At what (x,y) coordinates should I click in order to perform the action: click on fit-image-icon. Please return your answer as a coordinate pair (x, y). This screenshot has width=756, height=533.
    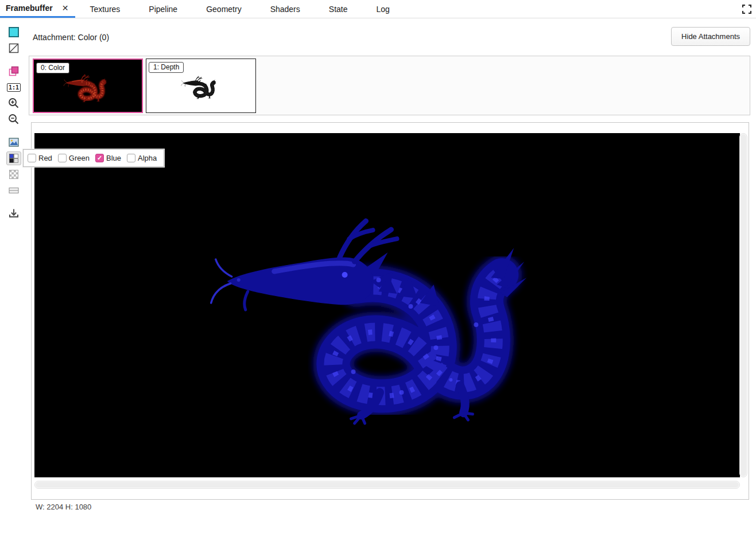
    Looking at the image, I should click on (14, 142).